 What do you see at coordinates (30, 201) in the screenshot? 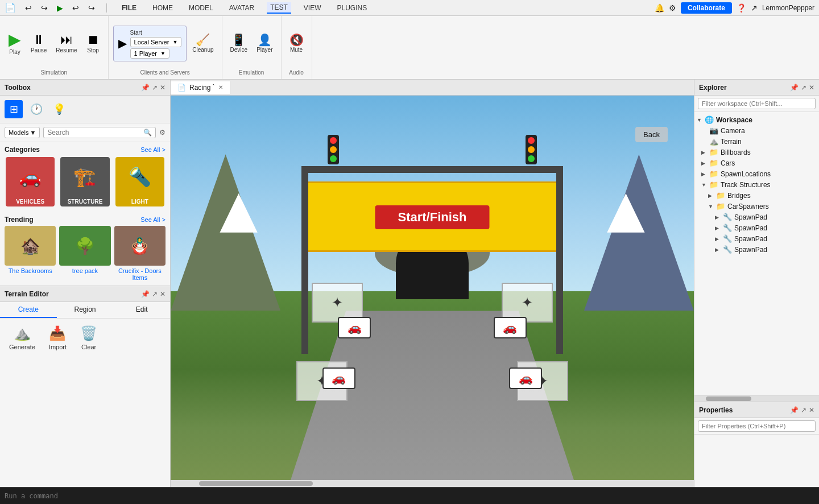
I see `vehicles-label: VEHICLES` at bounding box center [30, 201].